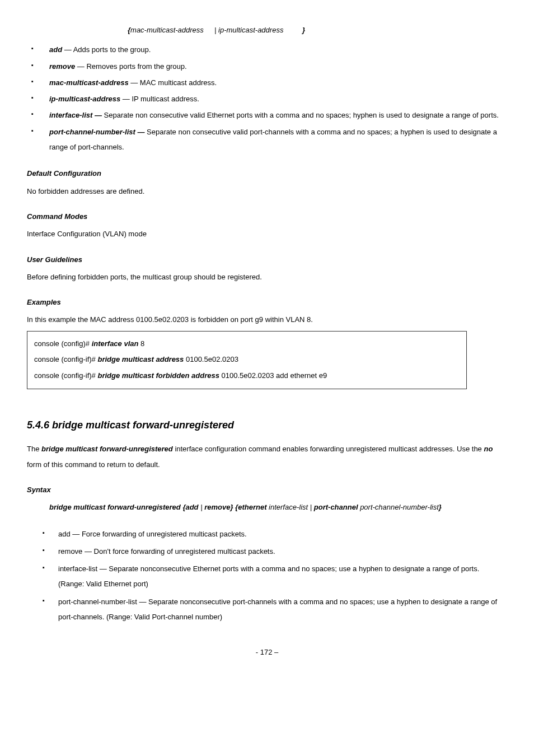 The image size is (534, 756). I want to click on brace-close: }, so click(440, 507).